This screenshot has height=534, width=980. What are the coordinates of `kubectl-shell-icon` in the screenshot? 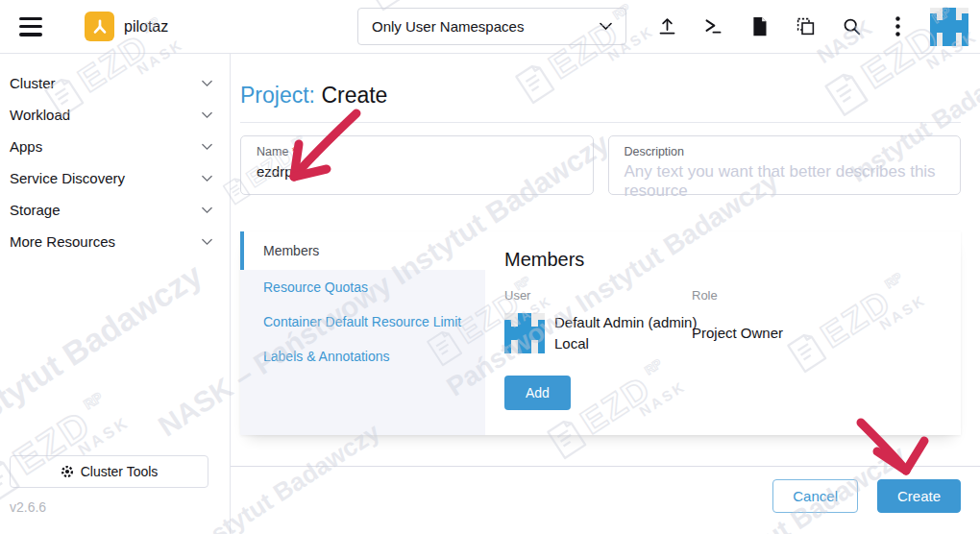 It's located at (713, 27).